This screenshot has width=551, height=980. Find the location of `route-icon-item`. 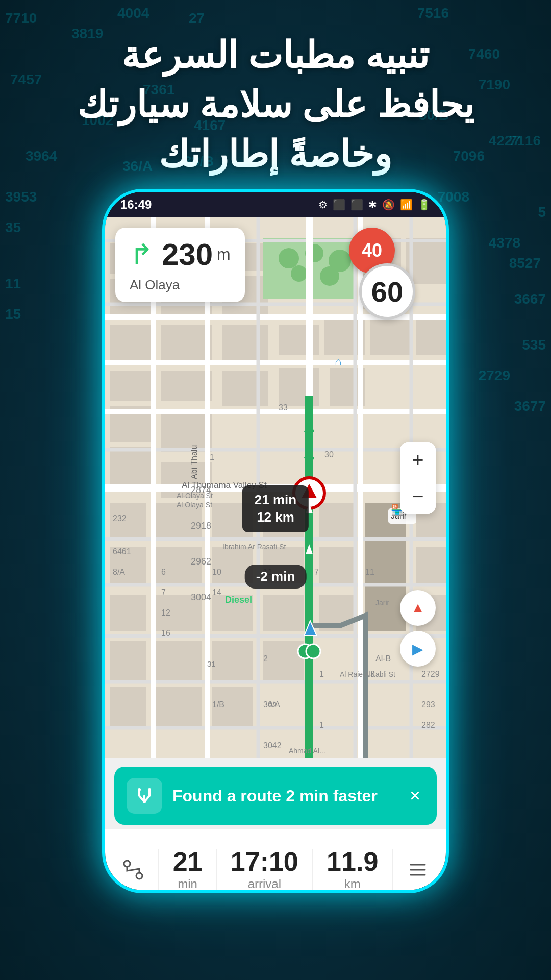

route-icon-item is located at coordinates (133, 870).